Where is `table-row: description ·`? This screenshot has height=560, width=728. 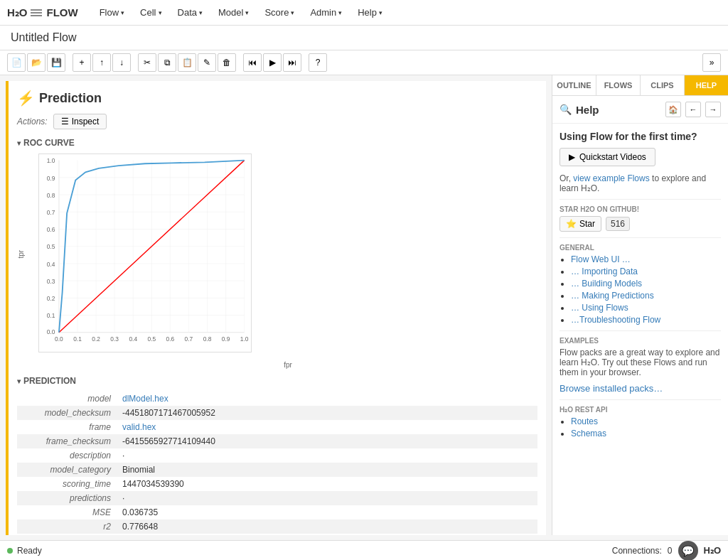 table-row: description · is located at coordinates (277, 456).